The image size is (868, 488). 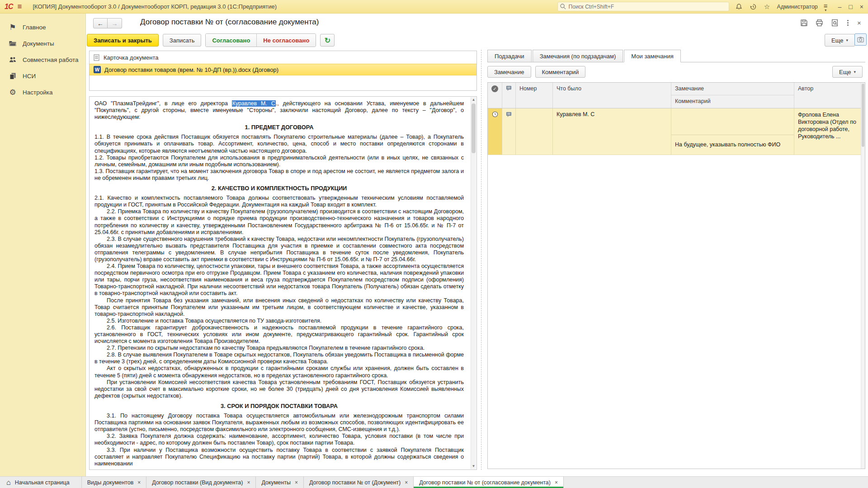 What do you see at coordinates (733, 145) in the screenshot?
I see `remark-comment-cell: На будущее, указывать полностью ФИО` at bounding box center [733, 145].